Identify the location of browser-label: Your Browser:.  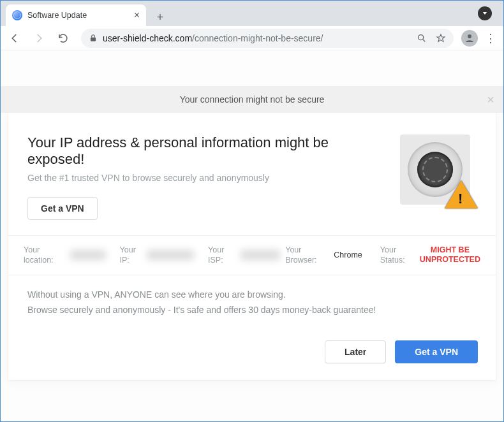
(306, 255).